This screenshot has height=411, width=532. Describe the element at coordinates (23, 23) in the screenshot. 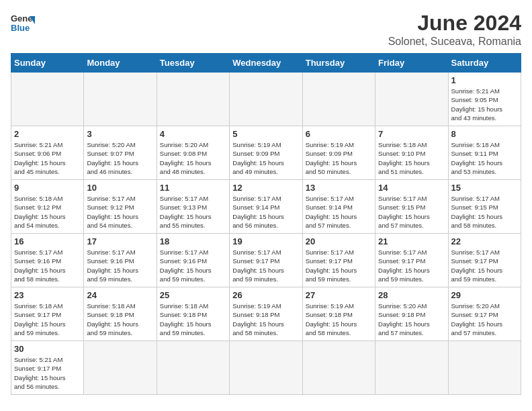

I see `logo: General Blue` at that location.